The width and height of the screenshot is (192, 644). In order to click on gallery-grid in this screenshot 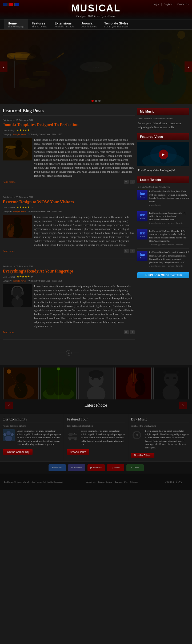, I will do `click(96, 383)`.